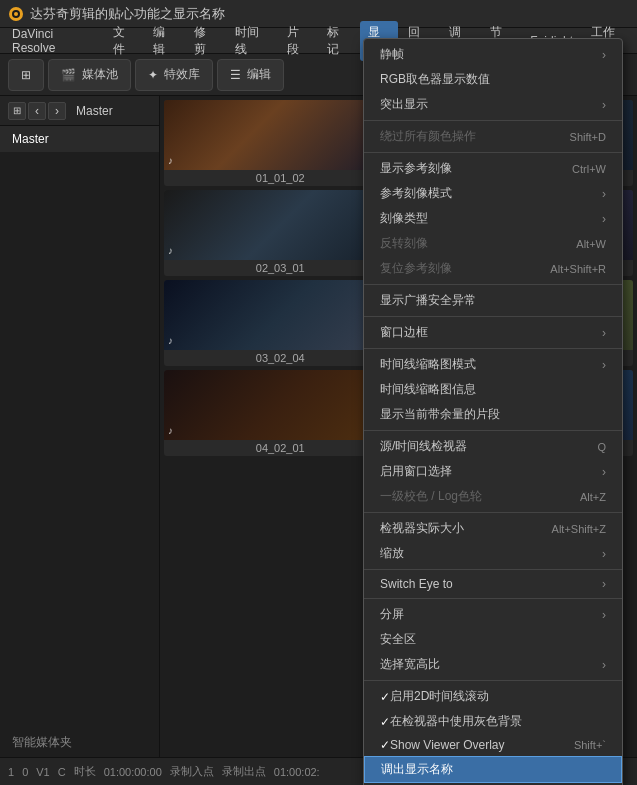  Describe the element at coordinates (280, 358) in the screenshot. I see `media-label: 03_02_04` at that location.